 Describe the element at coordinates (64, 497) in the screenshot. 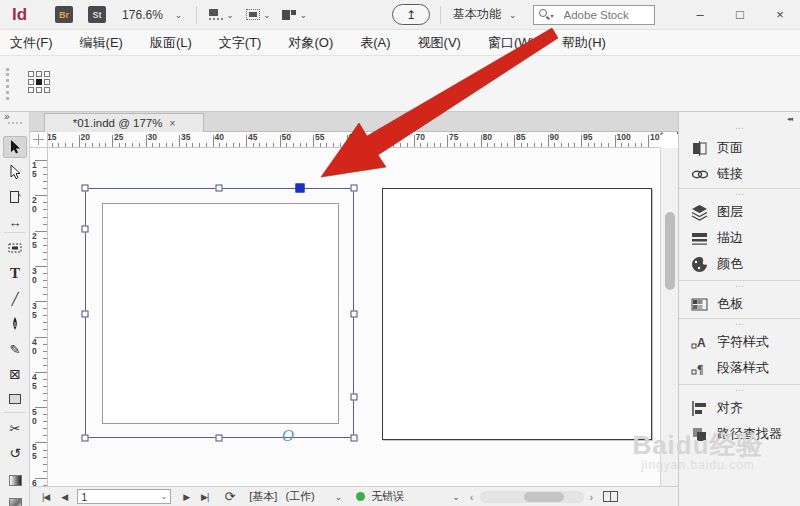

I see `previous-page-button: ◀` at that location.